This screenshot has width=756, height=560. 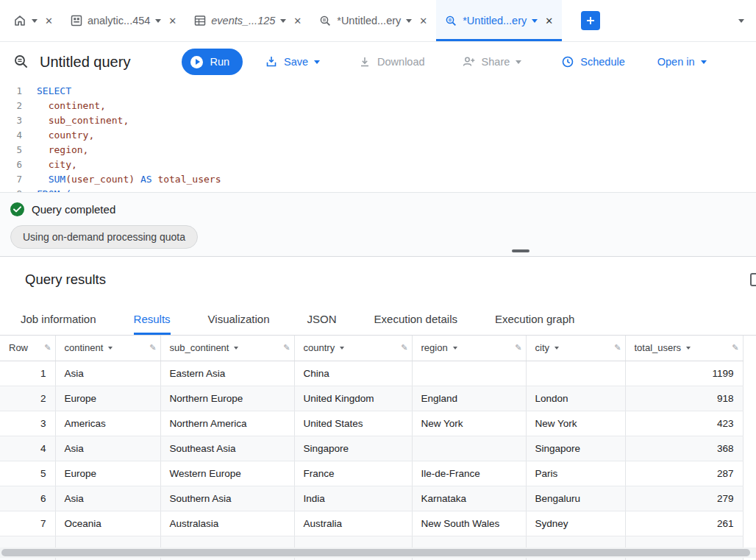 What do you see at coordinates (494, 21) in the screenshot?
I see `tab-label: *Untitled...ery` at bounding box center [494, 21].